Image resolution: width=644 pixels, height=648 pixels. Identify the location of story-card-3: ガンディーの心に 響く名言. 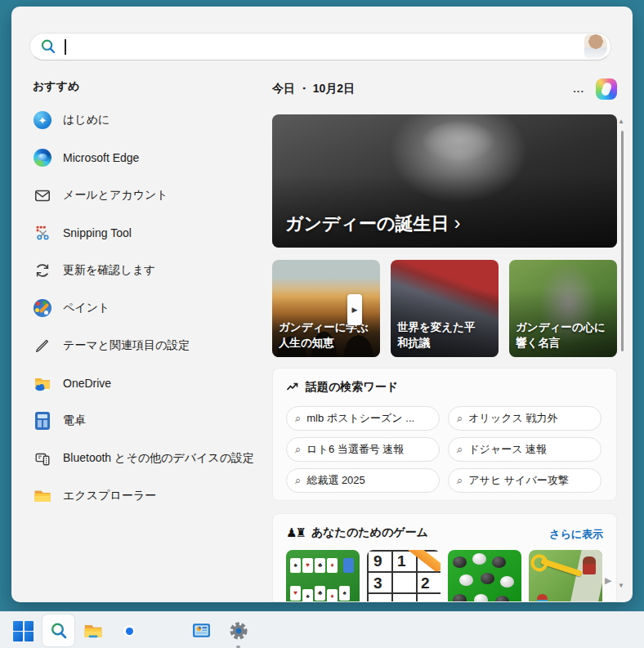
(563, 309).